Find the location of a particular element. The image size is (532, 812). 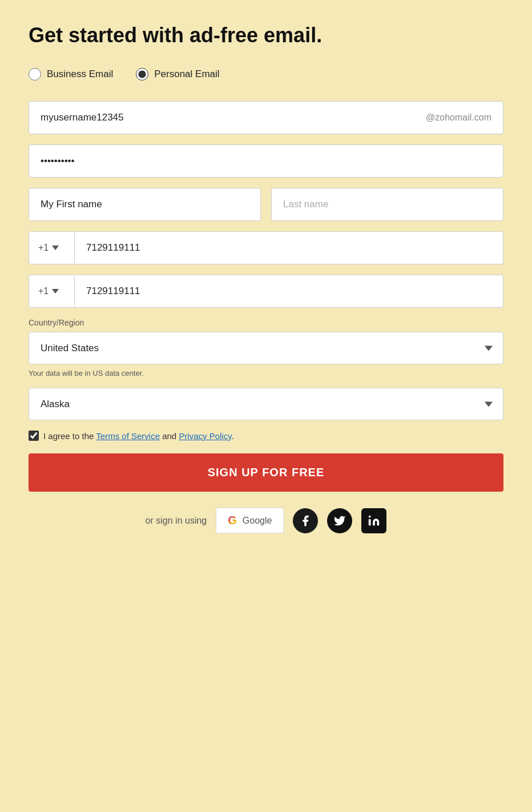

facebook-signin-button is located at coordinates (305, 521).